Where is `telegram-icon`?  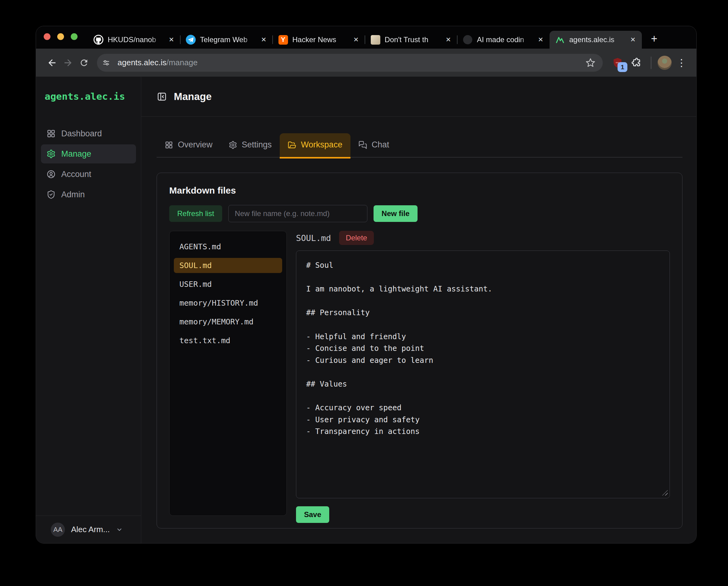
telegram-icon is located at coordinates (191, 40).